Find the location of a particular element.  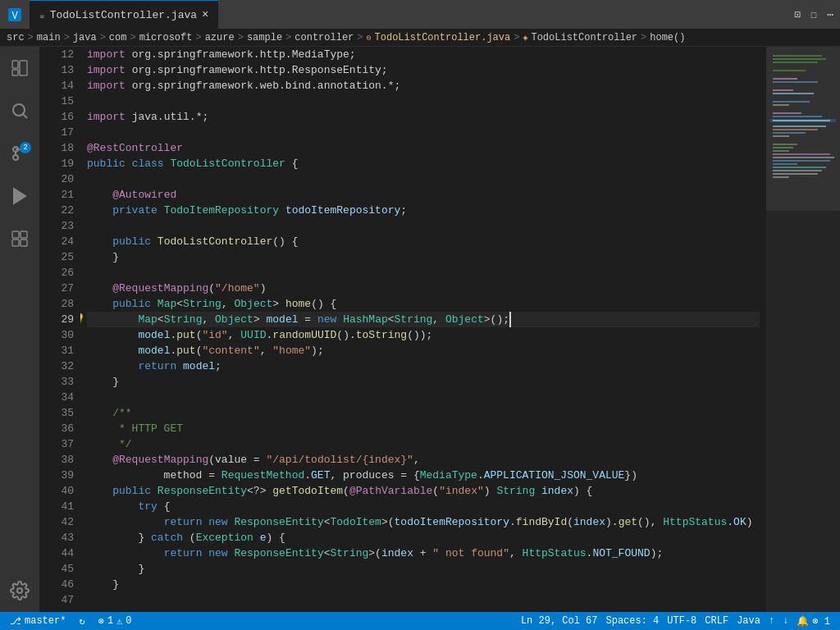

git-branch: ⎇ master* is located at coordinates (38, 622).